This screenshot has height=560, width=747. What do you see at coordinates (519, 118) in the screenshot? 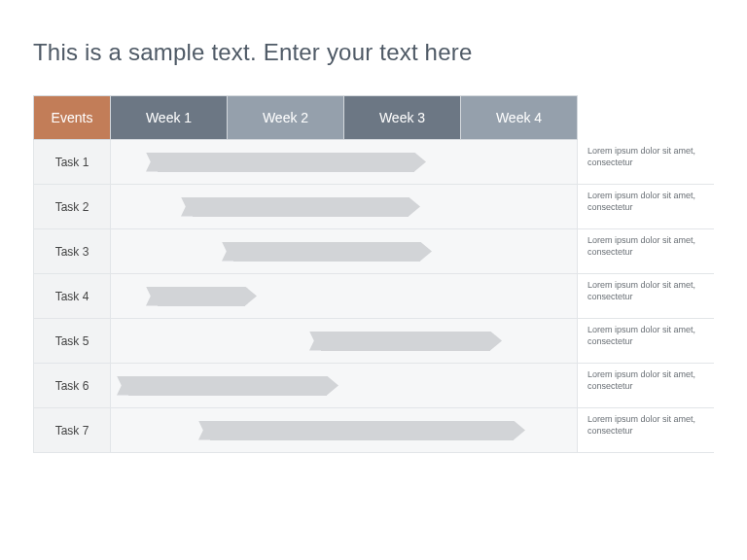
I see `week-head-4: Week 4` at bounding box center [519, 118].